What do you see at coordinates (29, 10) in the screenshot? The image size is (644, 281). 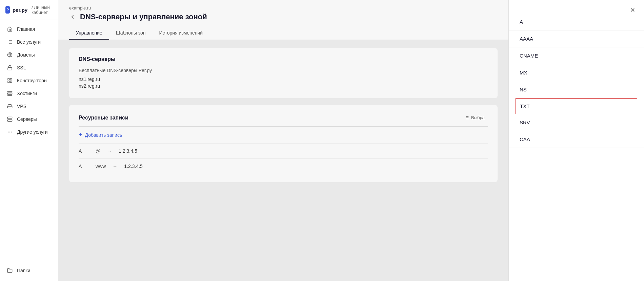 I see `sidebar-header: P per.py / Личный кабинет` at bounding box center [29, 10].